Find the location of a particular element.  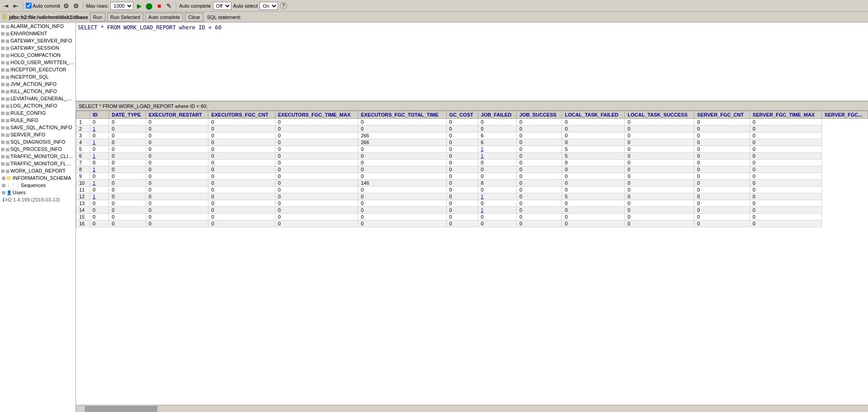

sidebar-item-sql-diagnosis-info: ⊞ ▦ SQL_DIAGNOSIS_INFO is located at coordinates (38, 142).